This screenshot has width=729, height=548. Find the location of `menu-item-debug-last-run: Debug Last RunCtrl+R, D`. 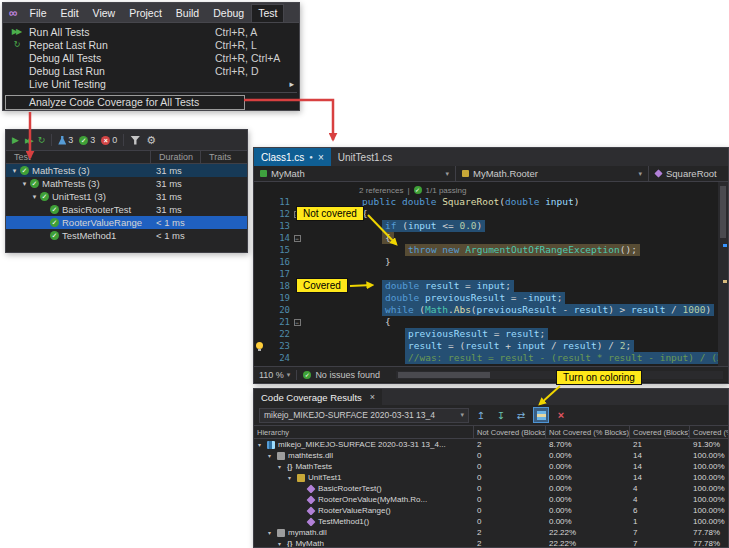

menu-item-debug-last-run: Debug Last RunCtrl+R, D is located at coordinates (151, 70).